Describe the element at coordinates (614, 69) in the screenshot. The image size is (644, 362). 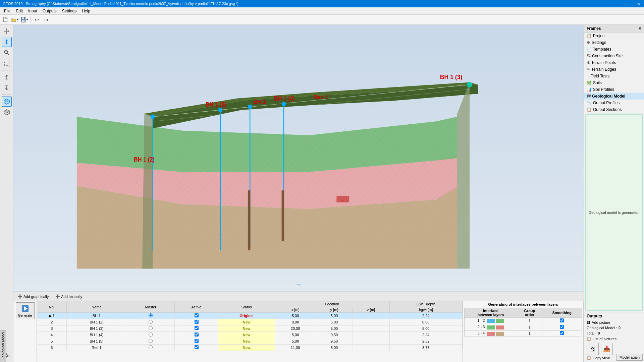
I see `frame-terrain-edges: ✏ Terrain Edges` at that location.